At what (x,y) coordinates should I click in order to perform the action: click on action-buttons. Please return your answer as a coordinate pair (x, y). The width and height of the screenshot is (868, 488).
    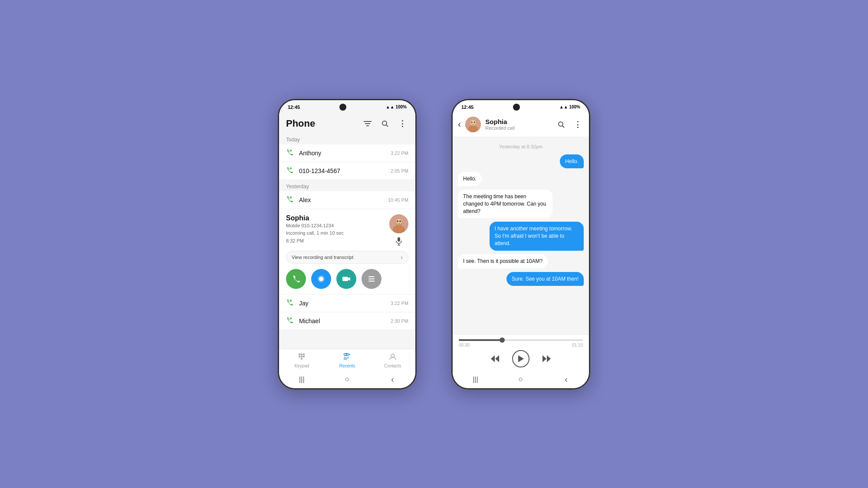
    Looking at the image, I should click on (347, 279).